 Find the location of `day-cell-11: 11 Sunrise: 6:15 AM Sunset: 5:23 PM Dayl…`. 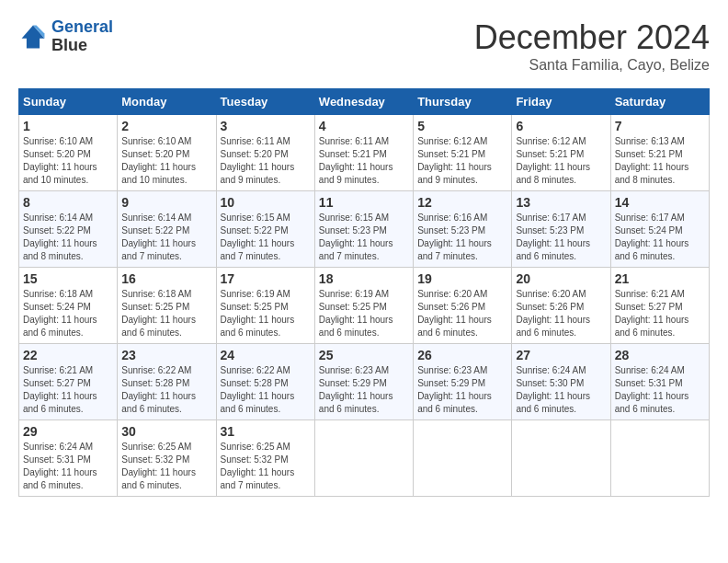

day-cell-11: 11 Sunrise: 6:15 AM Sunset: 5:23 PM Dayl… is located at coordinates (364, 230).